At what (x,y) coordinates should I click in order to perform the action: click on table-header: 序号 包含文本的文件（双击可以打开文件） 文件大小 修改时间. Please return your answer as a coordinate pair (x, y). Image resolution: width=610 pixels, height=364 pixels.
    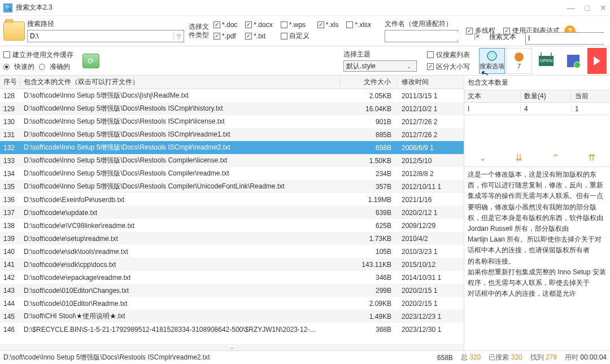
    Looking at the image, I should click on (232, 82).